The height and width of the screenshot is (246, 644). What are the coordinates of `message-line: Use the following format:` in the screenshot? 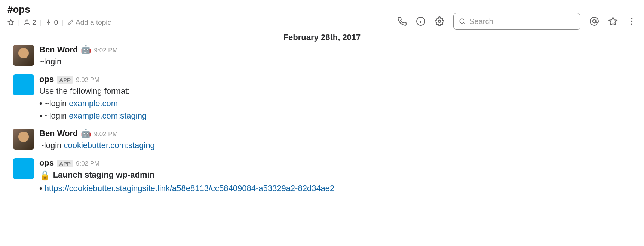 It's located at (338, 91).